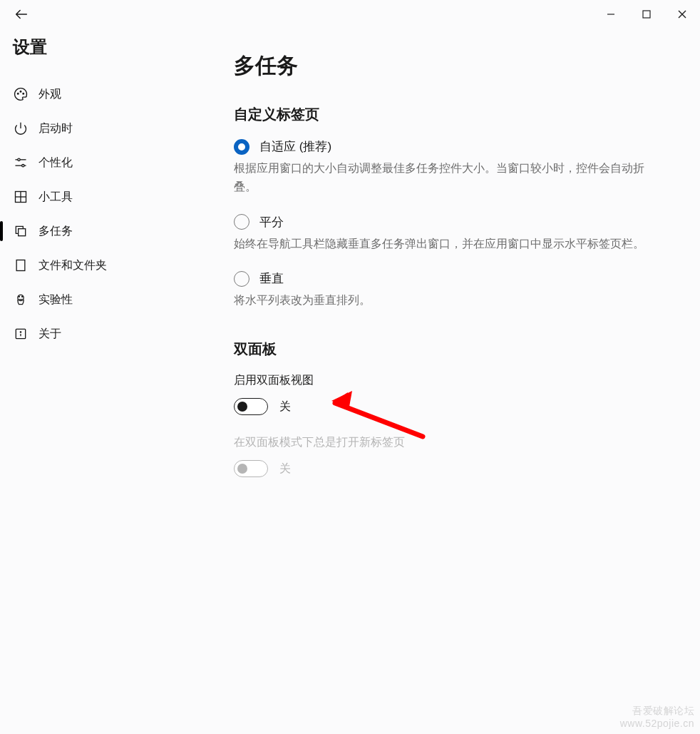 This screenshot has height=734, width=700. What do you see at coordinates (251, 407) in the screenshot?
I see `toggle-enable-dual` at bounding box center [251, 407].